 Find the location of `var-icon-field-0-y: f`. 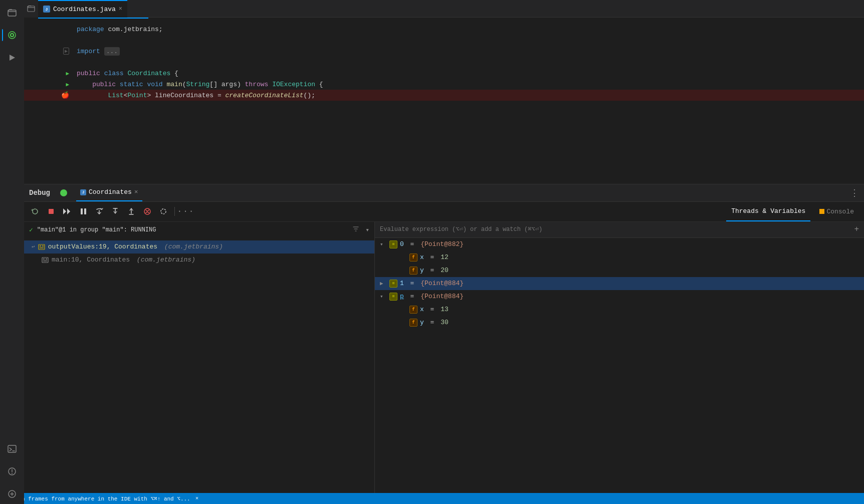

var-icon-field-0-y: f is located at coordinates (413, 271).